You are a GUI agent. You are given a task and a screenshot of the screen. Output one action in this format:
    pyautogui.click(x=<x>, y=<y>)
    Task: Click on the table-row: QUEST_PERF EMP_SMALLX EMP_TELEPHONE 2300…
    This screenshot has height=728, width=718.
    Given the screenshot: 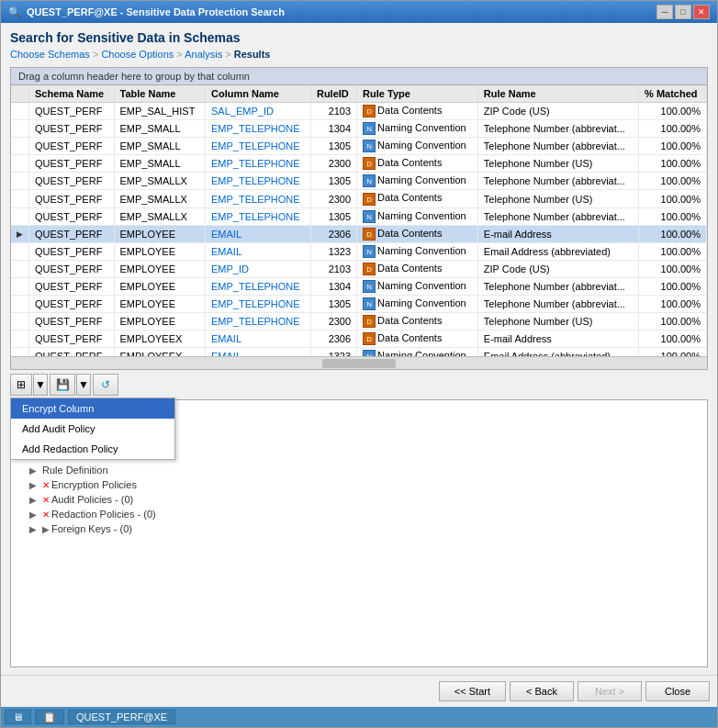 What is the action you would take?
    pyautogui.click(x=359, y=198)
    